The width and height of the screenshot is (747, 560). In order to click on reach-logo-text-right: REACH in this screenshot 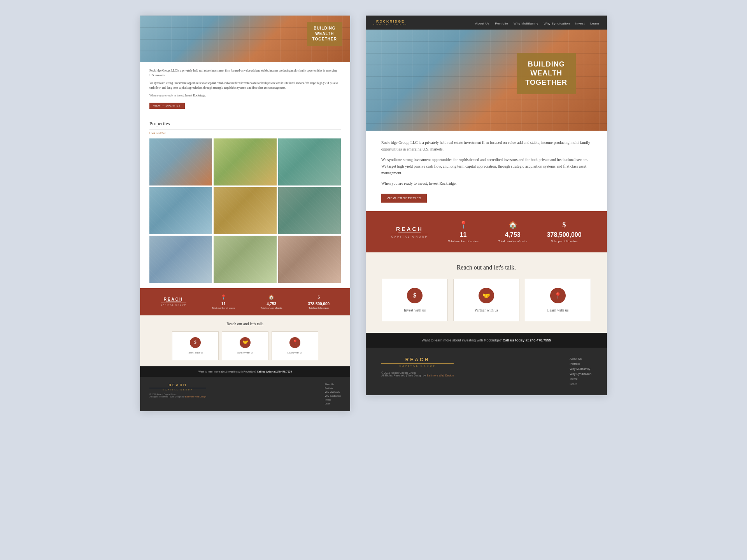, I will do `click(409, 229)`.